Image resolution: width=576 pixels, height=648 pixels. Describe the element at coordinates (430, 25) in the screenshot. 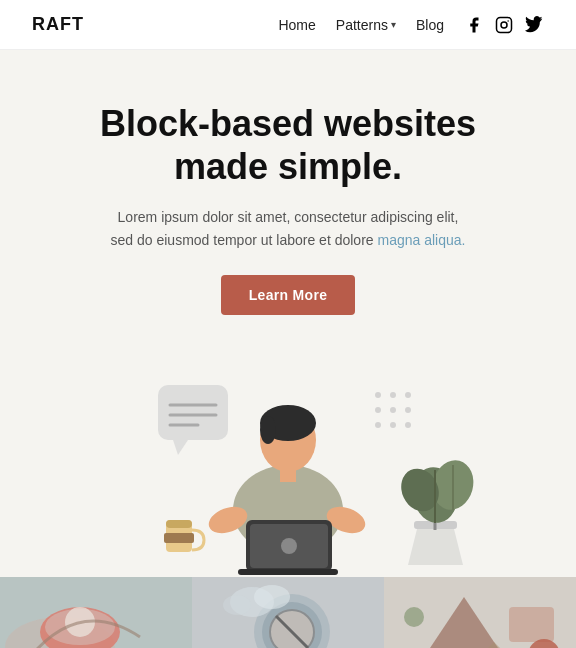

I see `nav-blog: Blog` at that location.